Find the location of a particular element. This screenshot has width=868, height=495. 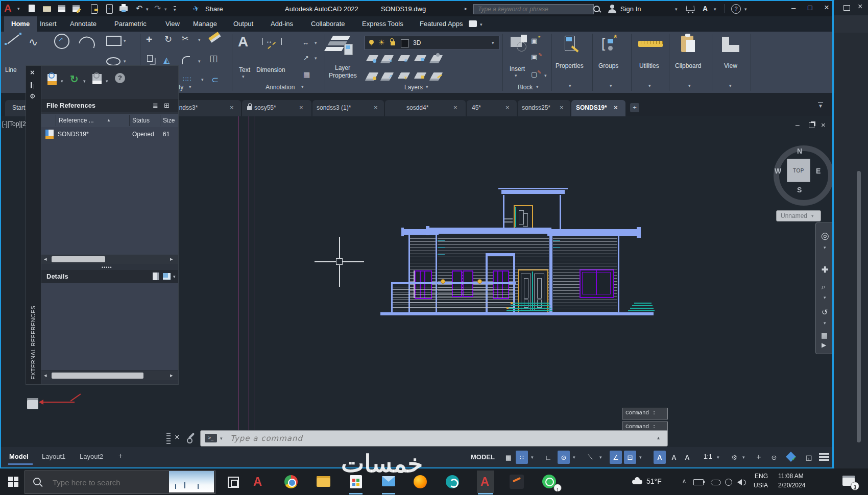

properties-panel-label: Properties is located at coordinates (570, 66).